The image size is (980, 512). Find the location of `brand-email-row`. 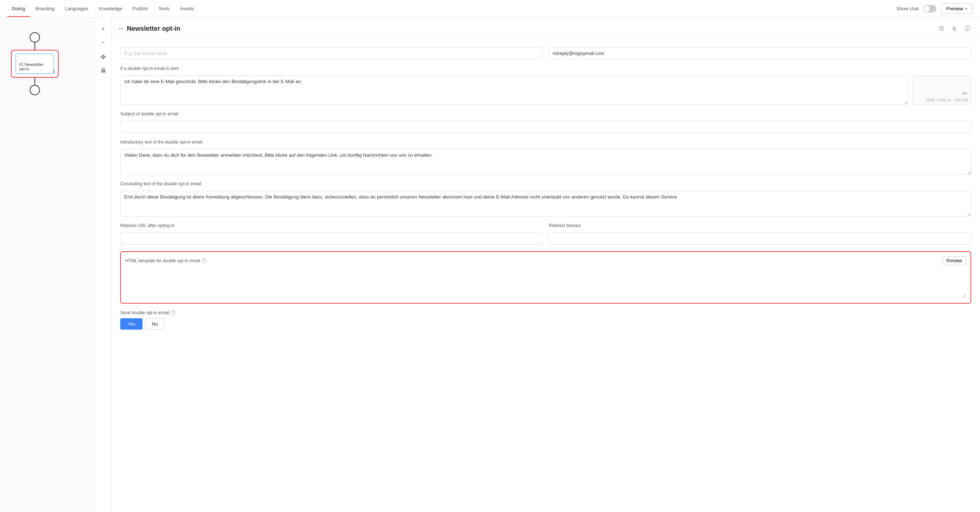

brand-email-row is located at coordinates (546, 53).